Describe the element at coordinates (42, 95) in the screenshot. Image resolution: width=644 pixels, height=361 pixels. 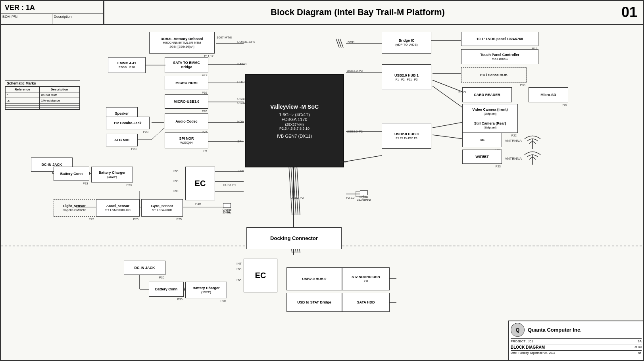
I see `schematic-marks: Schematic Marks Reference Description *d…` at that location.